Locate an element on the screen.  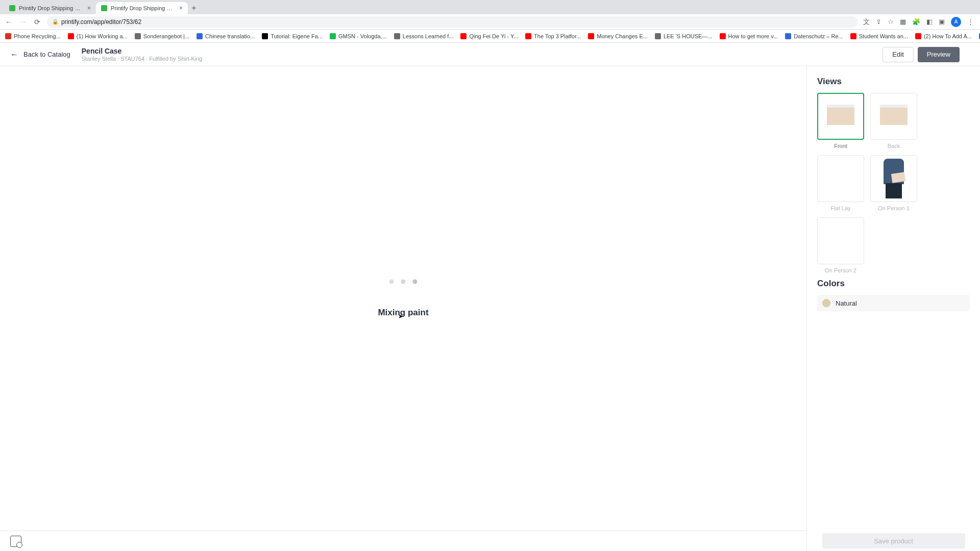
view-option: On Person 1 is located at coordinates (894, 183).